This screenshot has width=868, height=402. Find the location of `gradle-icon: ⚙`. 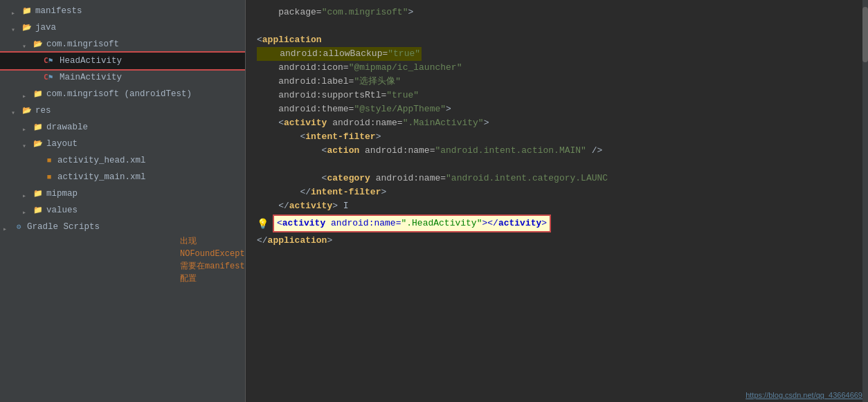

gradle-icon: ⚙ is located at coordinates (19, 227).